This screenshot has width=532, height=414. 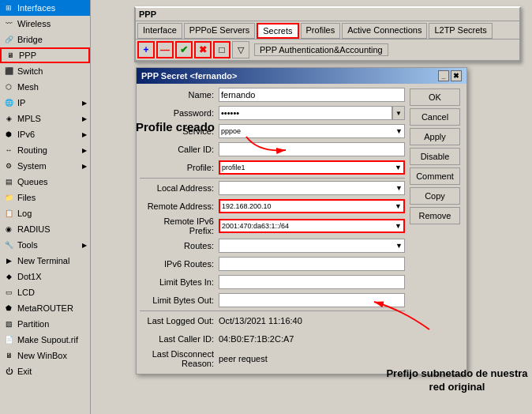 What do you see at coordinates (165, 50) in the screenshot?
I see `remove-button: —` at bounding box center [165, 50].